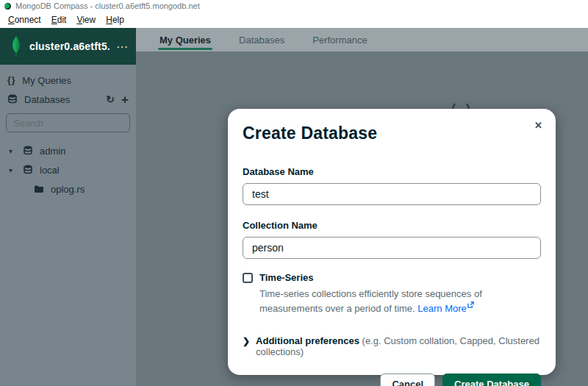 The image size is (588, 386). I want to click on active-tab-underline, so click(185, 49).